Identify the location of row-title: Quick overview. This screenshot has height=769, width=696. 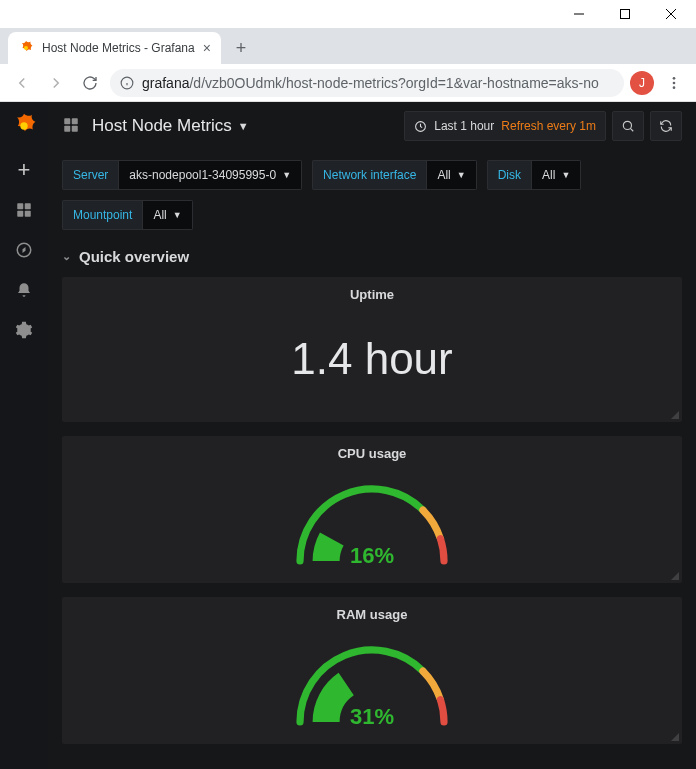
(134, 256).